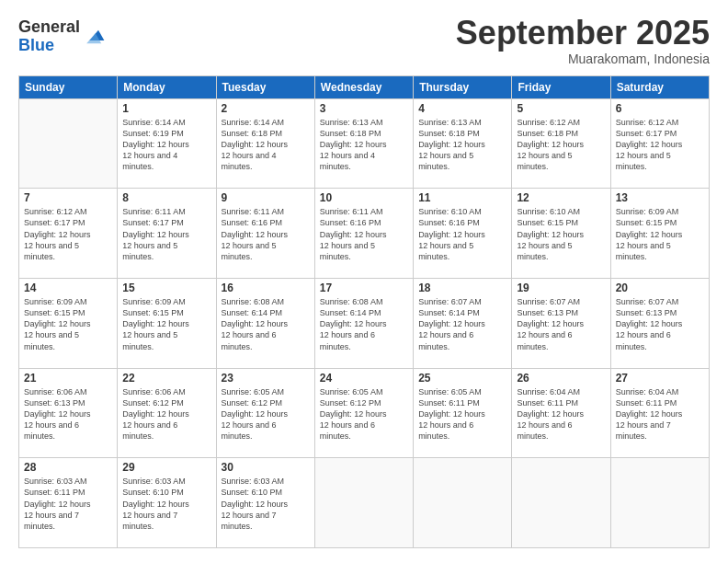 This screenshot has width=728, height=563. What do you see at coordinates (364, 413) in the screenshot?
I see `calendar-cell: 24Sunrise: 6:05 AMSunset: 6:12 PMDayligh…` at bounding box center [364, 413].